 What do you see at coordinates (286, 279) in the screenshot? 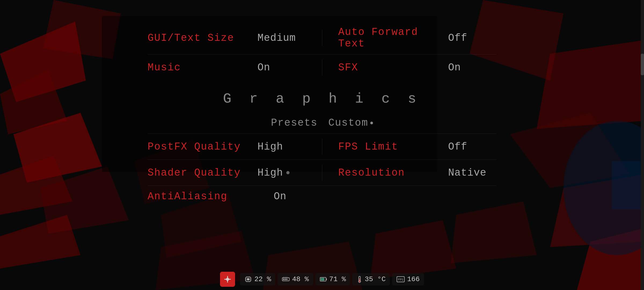
I see `ram-icon` at bounding box center [286, 279].